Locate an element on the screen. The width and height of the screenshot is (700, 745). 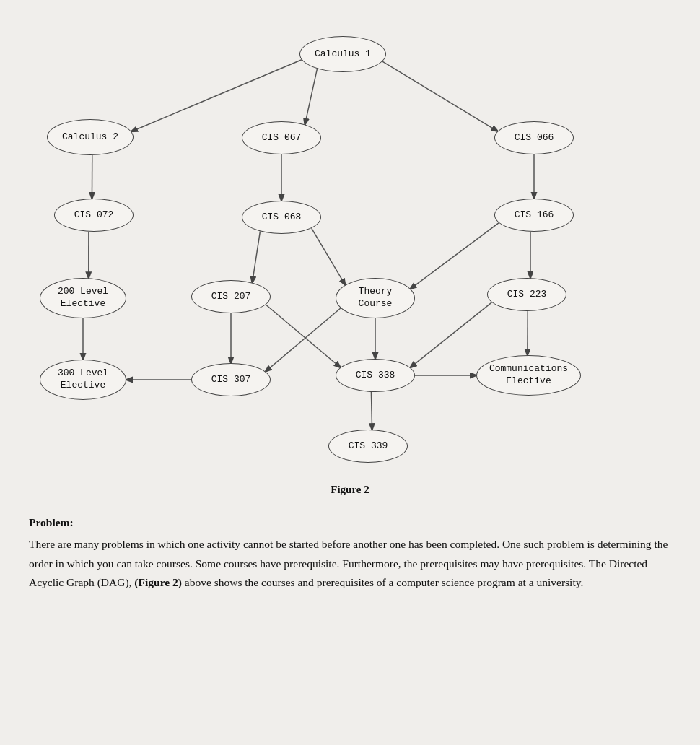
node-cis223: CIS 223 is located at coordinates (527, 295).